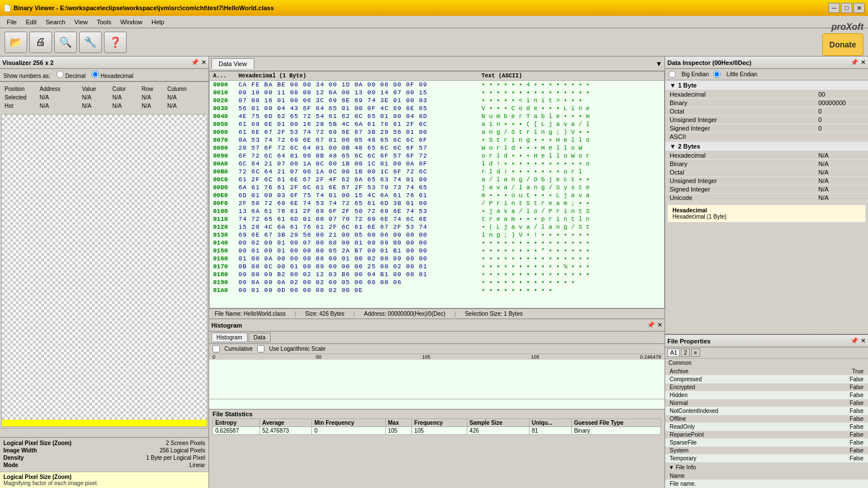  Describe the element at coordinates (672, 468) in the screenshot. I see `fileinfo-section-toggle: ▼` at that location.